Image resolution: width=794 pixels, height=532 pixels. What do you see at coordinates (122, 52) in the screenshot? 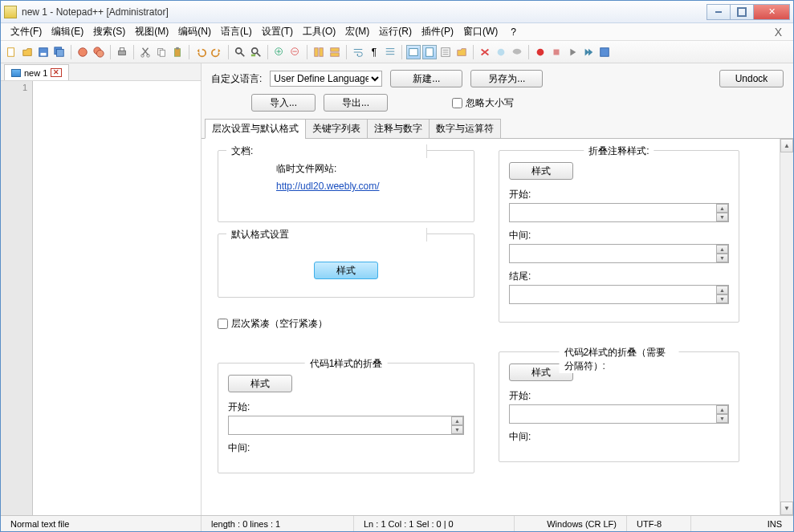
I see `print-icon` at bounding box center [122, 52].